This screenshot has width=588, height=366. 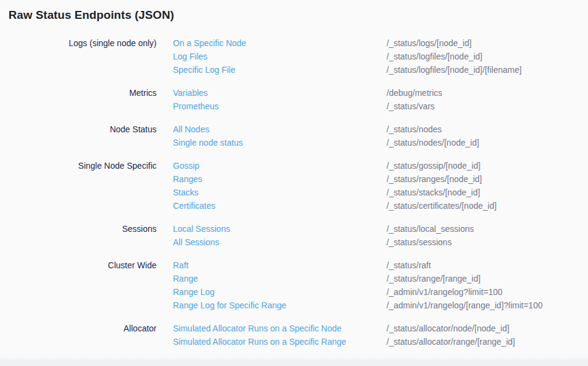 I want to click on endpoint-paths-column: /_status/raft/_status/range/[range_id]/_…, so click(x=487, y=285).